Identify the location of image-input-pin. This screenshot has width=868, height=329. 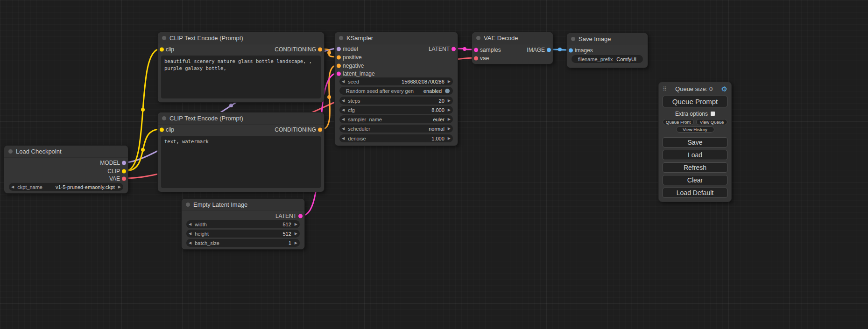
(571, 50).